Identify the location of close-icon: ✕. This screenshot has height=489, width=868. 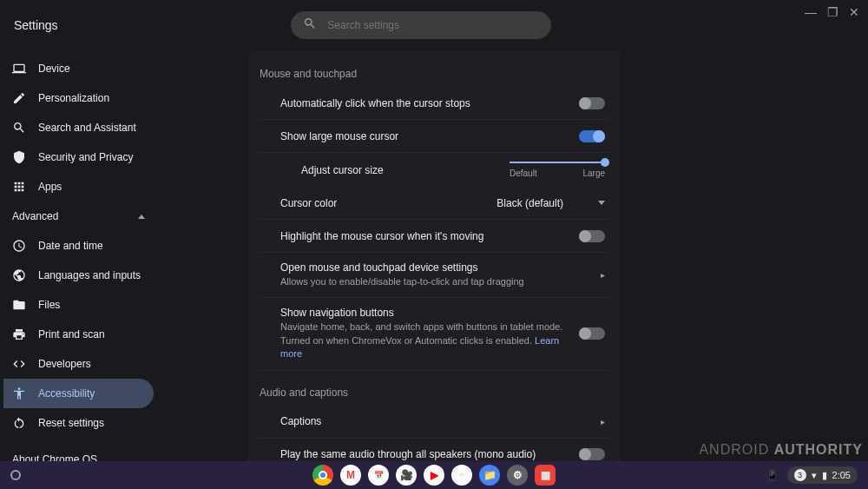
(854, 12).